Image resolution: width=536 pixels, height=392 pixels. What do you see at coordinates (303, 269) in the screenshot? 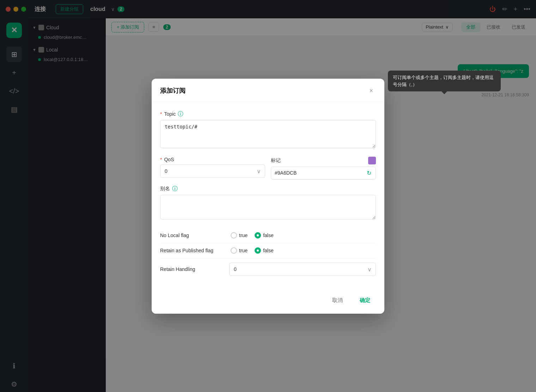
I see `retain-handling-select: 0 1 2` at bounding box center [303, 269].